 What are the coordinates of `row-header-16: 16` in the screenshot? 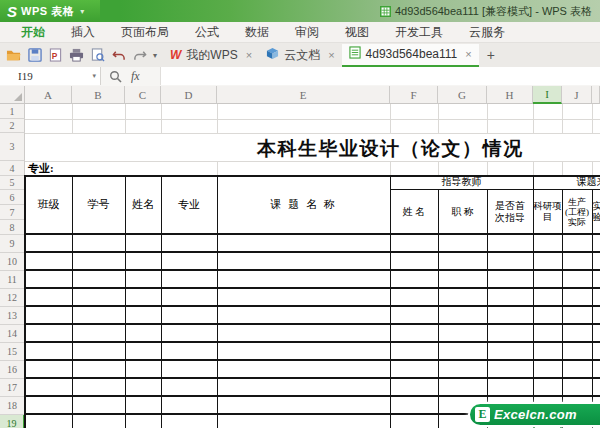 It's located at (12, 370).